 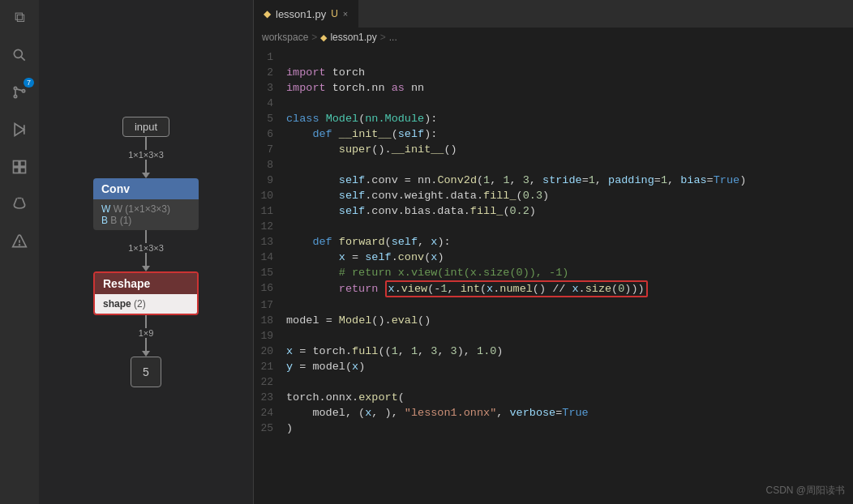 What do you see at coordinates (19, 241) in the screenshot?
I see `warning-icon` at bounding box center [19, 241].